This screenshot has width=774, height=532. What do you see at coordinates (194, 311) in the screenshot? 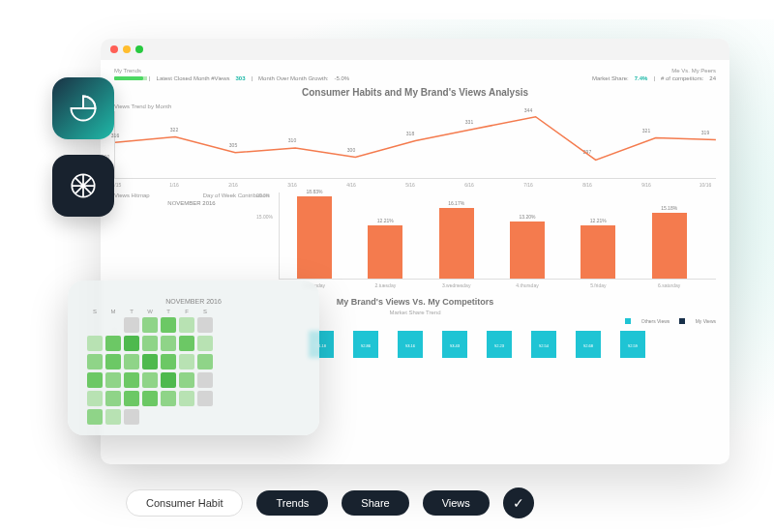
I see `heatmap-weekdays: SMTWTFS` at bounding box center [194, 311].